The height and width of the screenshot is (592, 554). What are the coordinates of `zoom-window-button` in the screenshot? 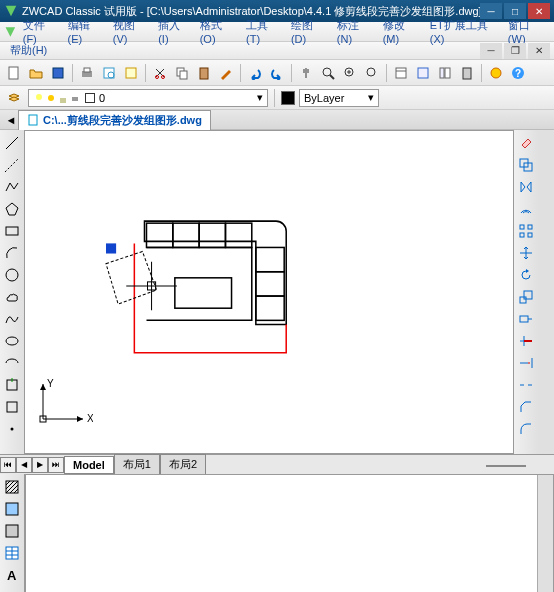 It's located at (350, 73).